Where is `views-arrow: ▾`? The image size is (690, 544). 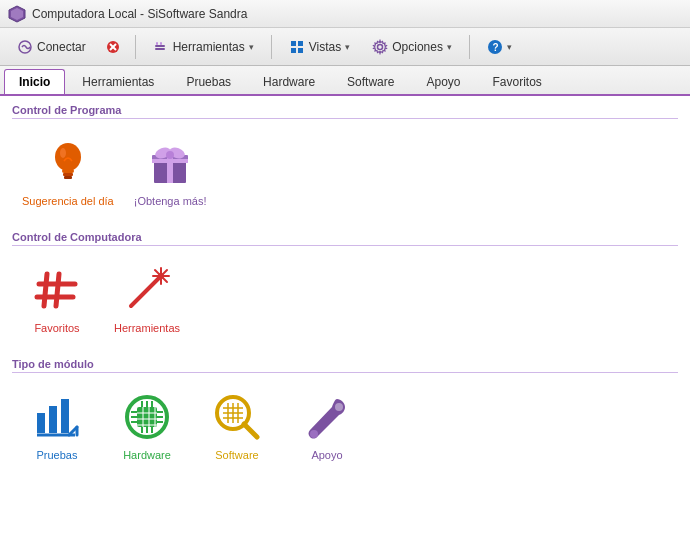
views-arrow: ▾ is located at coordinates (348, 47).